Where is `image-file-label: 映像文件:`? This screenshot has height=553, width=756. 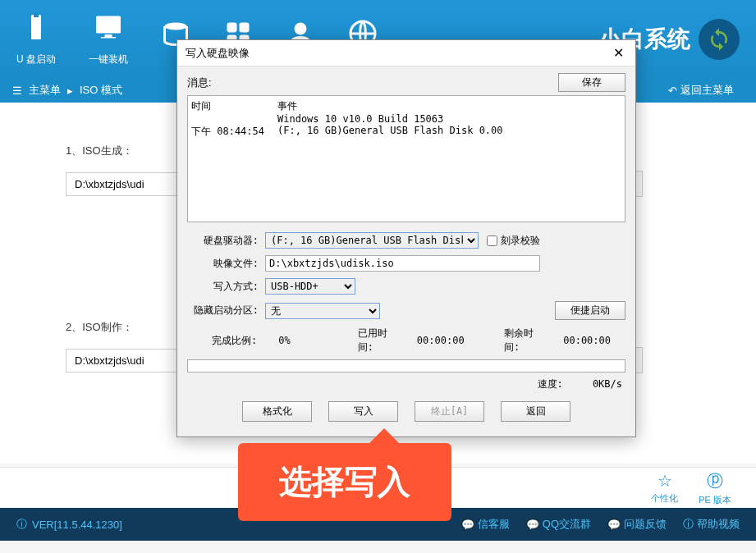
image-file-label: 映像文件: is located at coordinates (227, 264).